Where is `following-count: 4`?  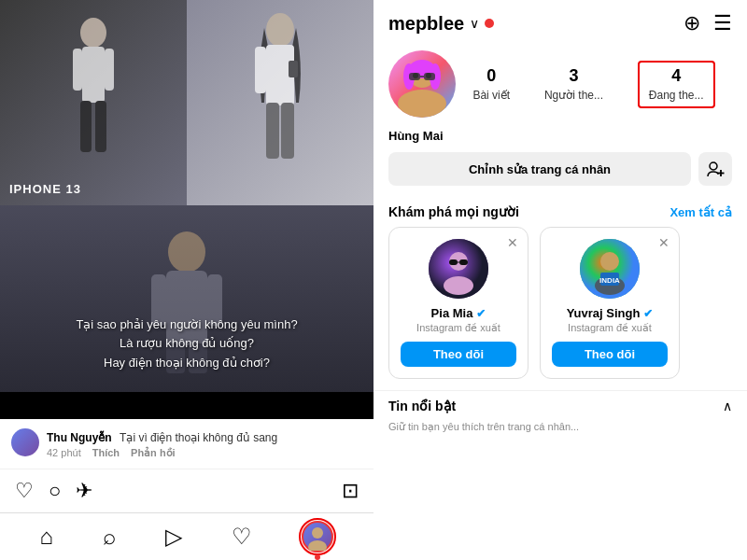
following-count: 4 is located at coordinates (676, 77).